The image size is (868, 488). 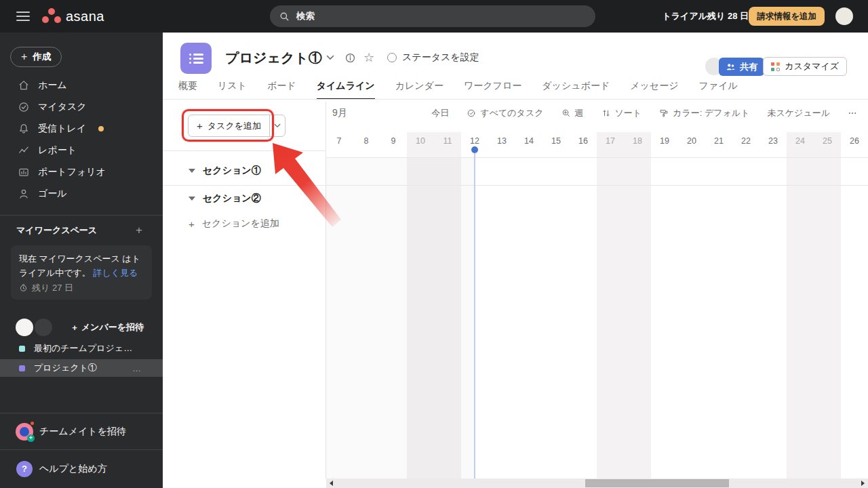 I want to click on add-section-button: + セクションを追加, so click(x=244, y=224).